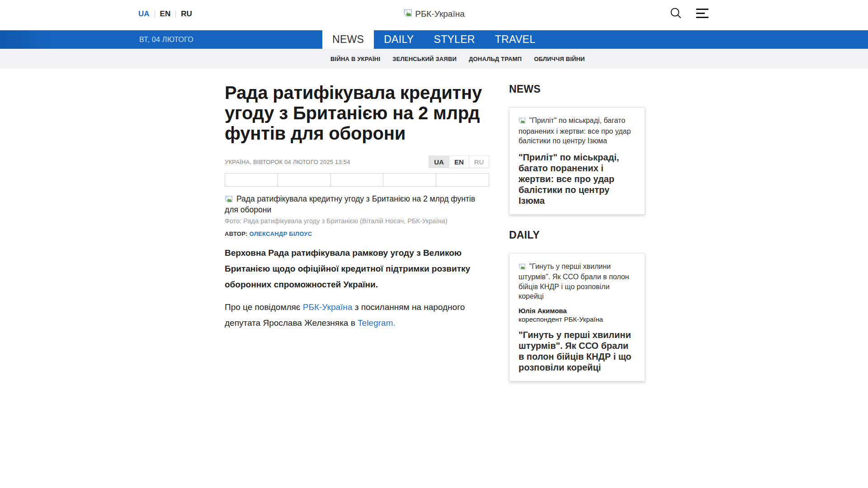 This screenshot has width=868, height=488. What do you see at coordinates (357, 268) in the screenshot?
I see `article-lead-paragraph: Верховна Рада ратифікувала рамкову угоду…` at bounding box center [357, 268].